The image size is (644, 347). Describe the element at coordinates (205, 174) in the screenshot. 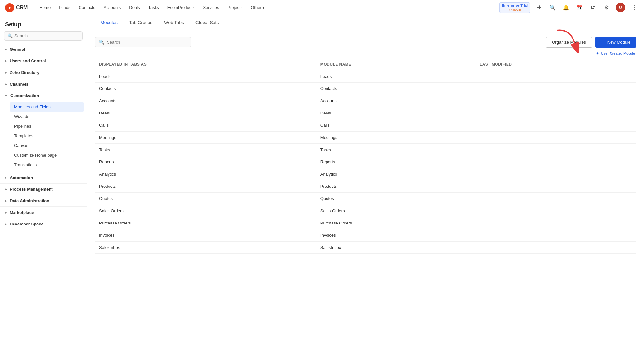

I see `cell-display-name: Analytics` at that location.